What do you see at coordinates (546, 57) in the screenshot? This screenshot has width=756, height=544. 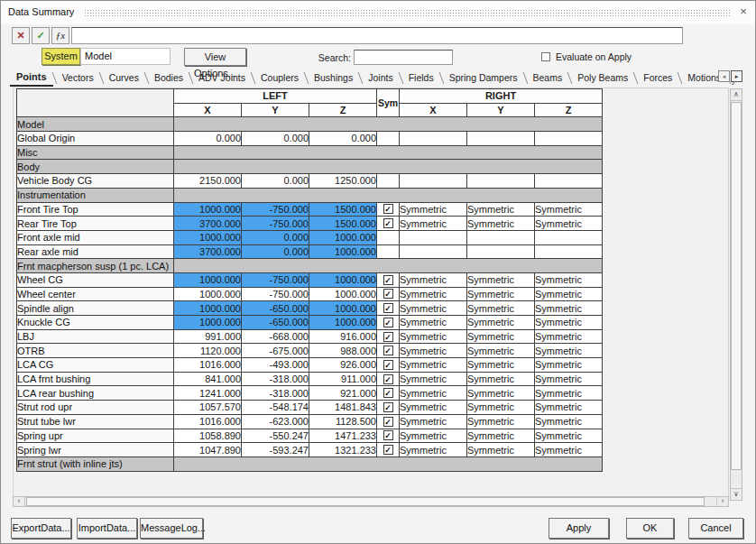 I see `evaluate-on-apply-checkbox` at bounding box center [546, 57].